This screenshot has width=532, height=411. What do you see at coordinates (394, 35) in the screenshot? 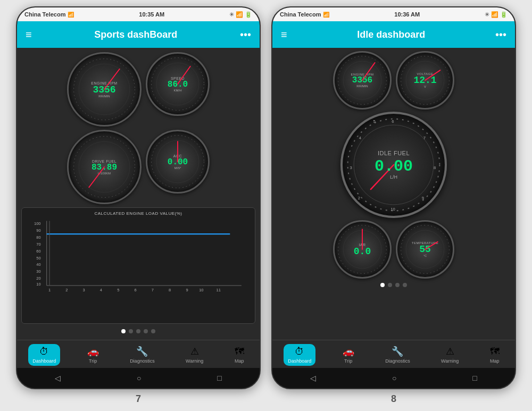
I see `right-header: ≡ Idle dashboard •••` at bounding box center [394, 35].